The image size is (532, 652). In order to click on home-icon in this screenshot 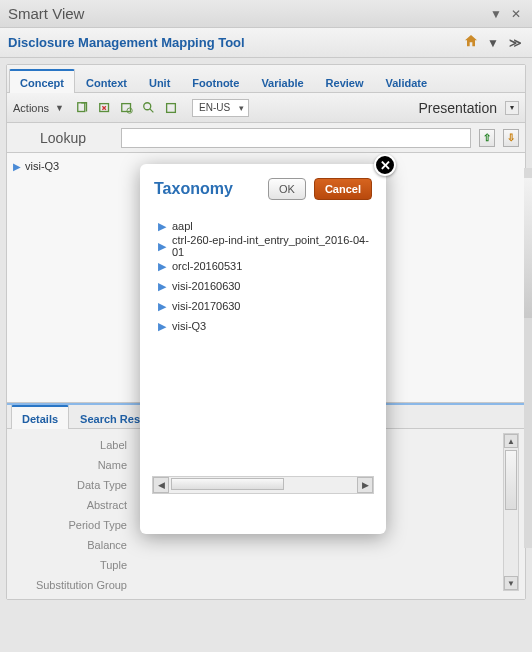, I will do `click(471, 42)`.